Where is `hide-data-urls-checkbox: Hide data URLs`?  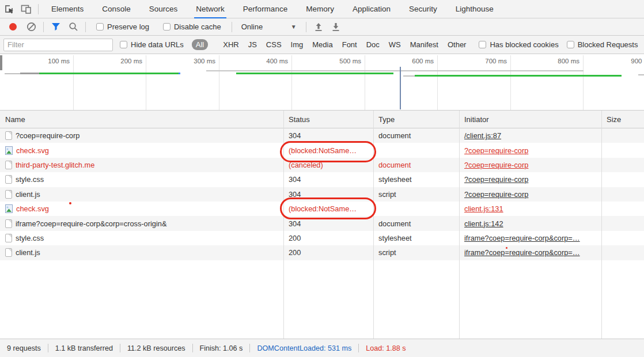
hide-data-urls-checkbox: Hide data URLs is located at coordinates (152, 45).